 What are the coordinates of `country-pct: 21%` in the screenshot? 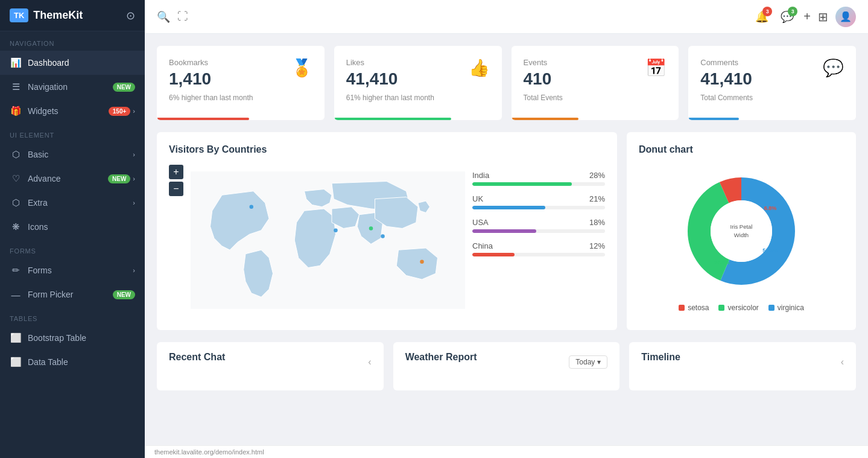 It's located at (597, 199).